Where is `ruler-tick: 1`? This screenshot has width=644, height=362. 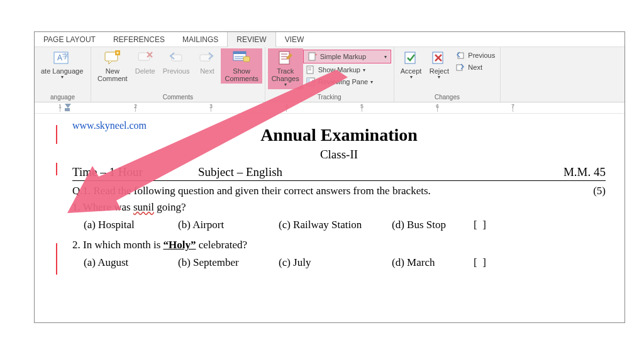 ruler-tick: 1 is located at coordinates (60, 106).